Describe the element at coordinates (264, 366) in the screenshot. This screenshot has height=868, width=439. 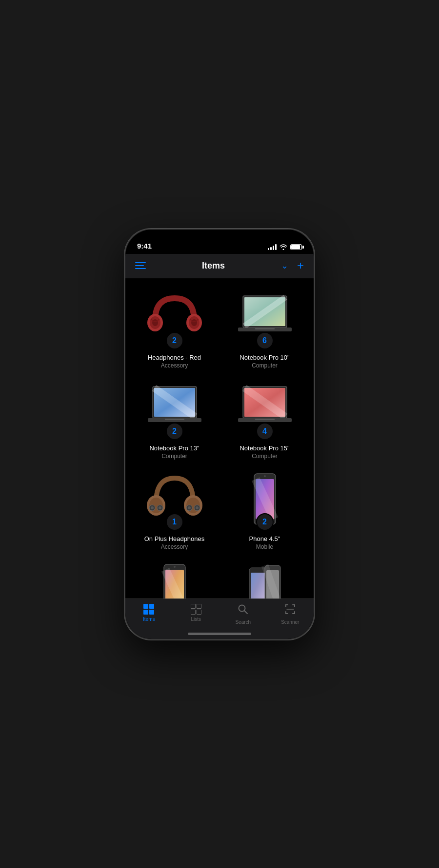
I see `item-category-notebook-10: Computer` at that location.